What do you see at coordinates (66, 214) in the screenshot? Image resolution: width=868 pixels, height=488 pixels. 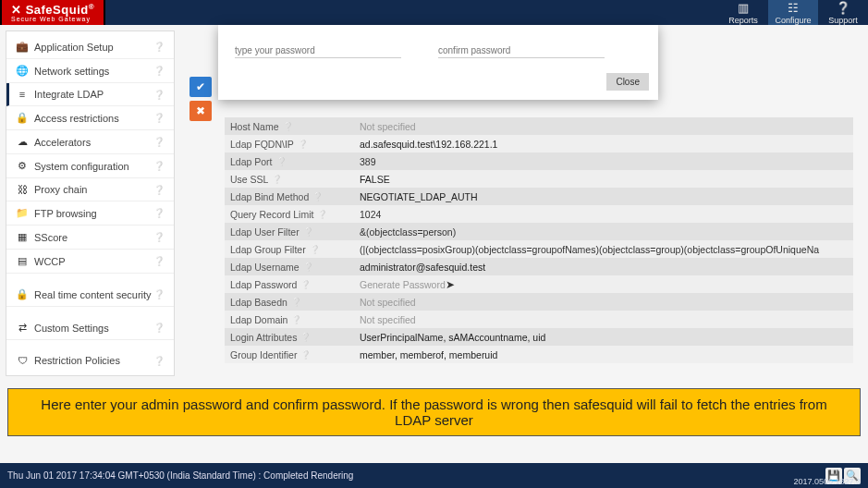 I see `sidebar-label: FTP browsing` at bounding box center [66, 214].